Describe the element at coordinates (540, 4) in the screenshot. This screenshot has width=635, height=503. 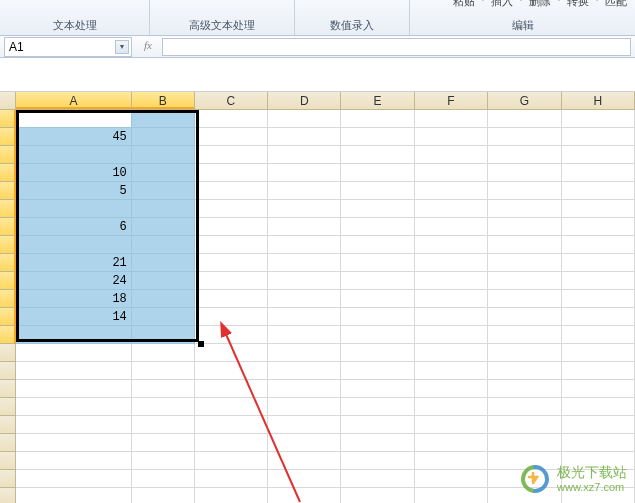
I see `ribbon-item-delete: 删除` at that location.